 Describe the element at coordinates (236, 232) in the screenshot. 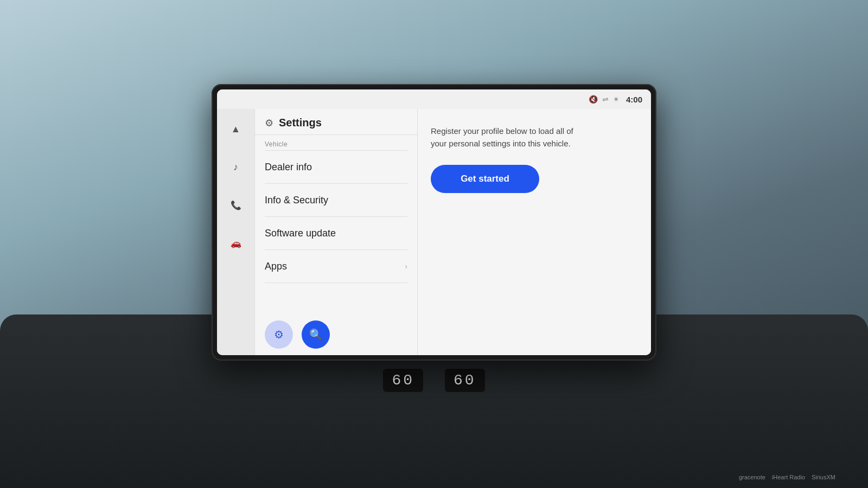

I see `sidebar: ▲ ♪ 📞 🚗` at that location.